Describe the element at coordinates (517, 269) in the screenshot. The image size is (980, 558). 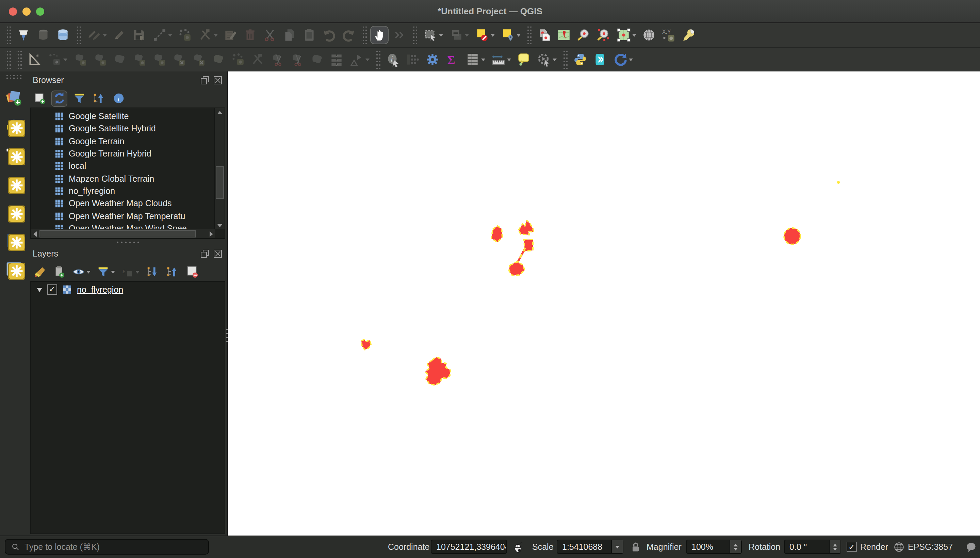
I see `nofly-polygon-d` at that location.